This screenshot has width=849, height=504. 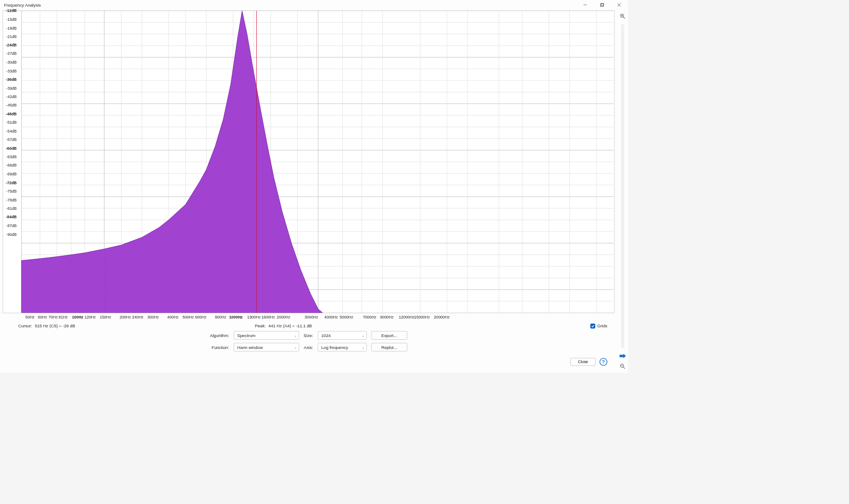 I want to click on window-close-button, so click(x=619, y=5).